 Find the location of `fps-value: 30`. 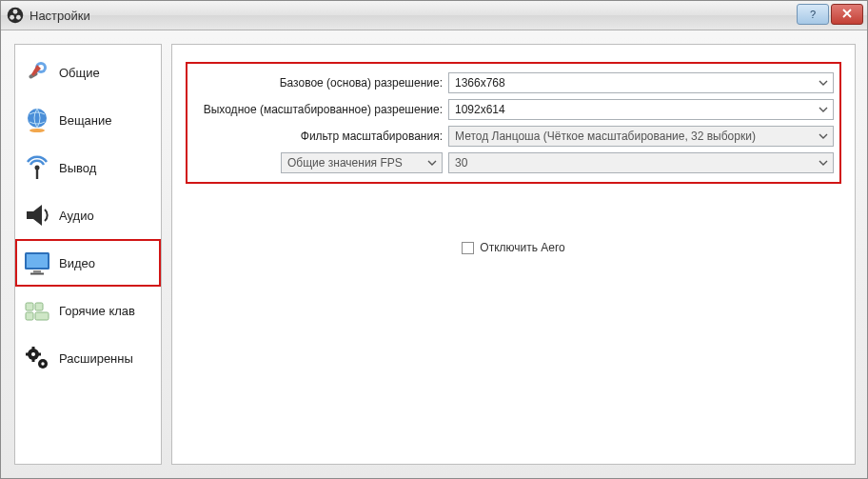

fps-value: 30 is located at coordinates (461, 163).